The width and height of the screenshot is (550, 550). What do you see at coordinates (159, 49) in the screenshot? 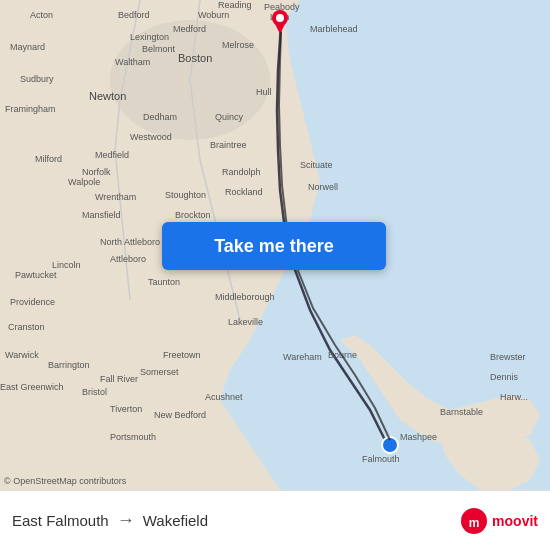
I see `svg-text: Belmont` at bounding box center [159, 49].